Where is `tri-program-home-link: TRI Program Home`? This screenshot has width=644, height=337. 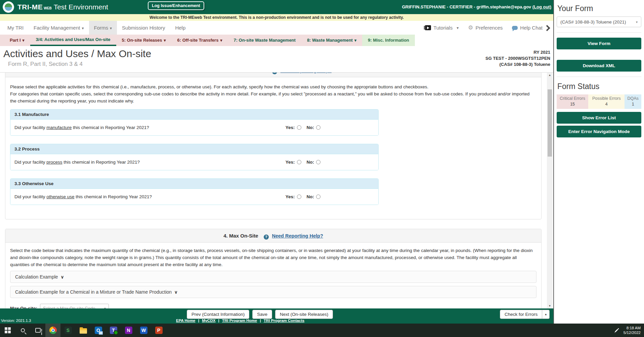
tri-program-home-link: TRI Program Home is located at coordinates (240, 321).